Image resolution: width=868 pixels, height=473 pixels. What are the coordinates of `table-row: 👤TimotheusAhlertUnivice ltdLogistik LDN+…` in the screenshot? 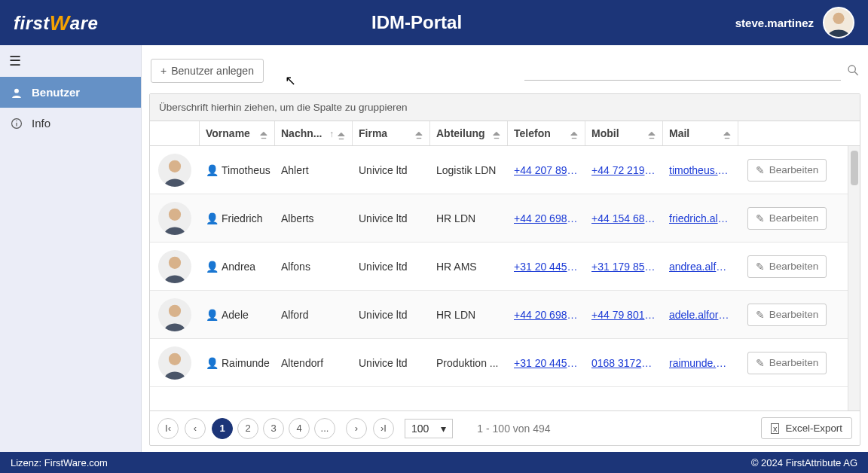 It's located at (505, 170).